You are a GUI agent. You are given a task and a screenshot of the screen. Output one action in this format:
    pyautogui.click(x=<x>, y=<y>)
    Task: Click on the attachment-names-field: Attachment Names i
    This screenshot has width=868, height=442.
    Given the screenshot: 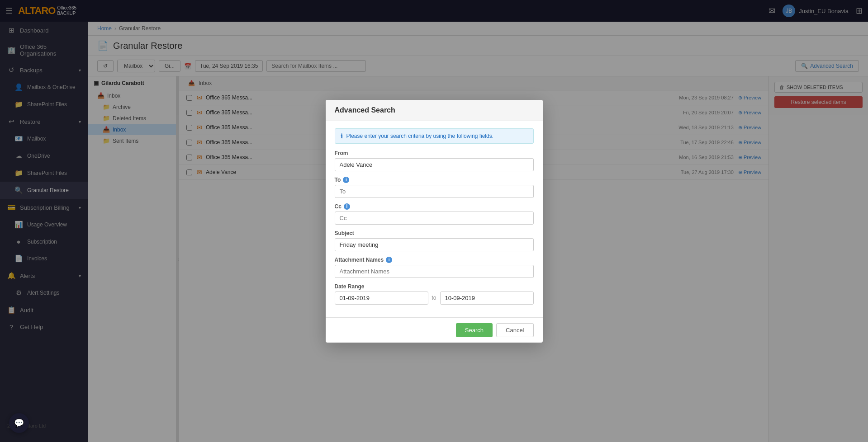 What is the action you would take?
    pyautogui.click(x=434, y=268)
    